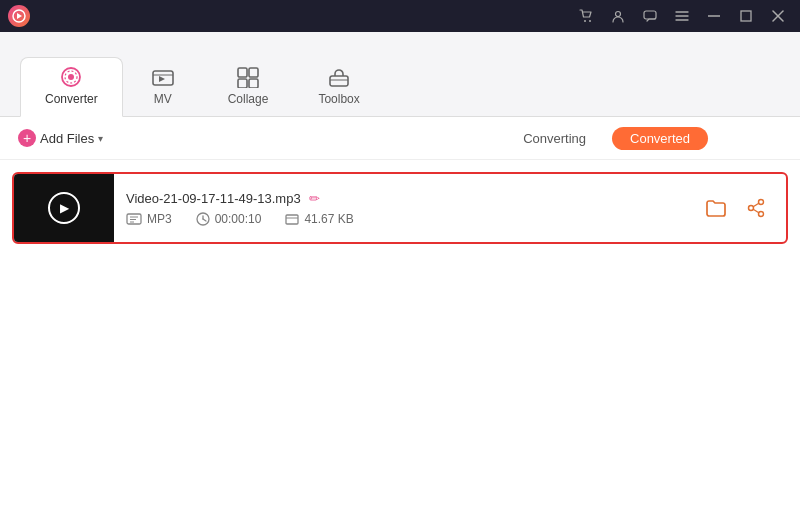  Describe the element at coordinates (64, 208) in the screenshot. I see `play-icon: ▶` at that location.